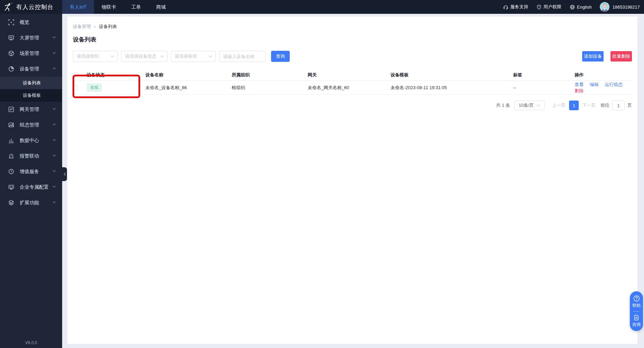  What do you see at coordinates (574, 105) in the screenshot?
I see `page-number-1: 1` at bounding box center [574, 105].